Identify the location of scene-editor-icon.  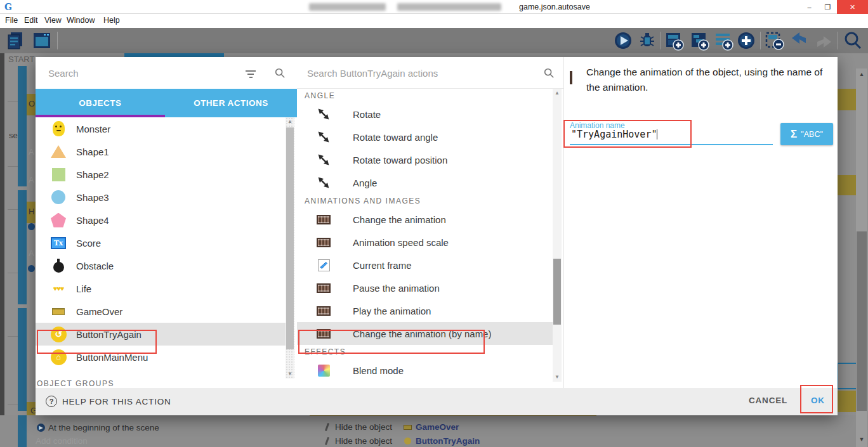
(42, 41).